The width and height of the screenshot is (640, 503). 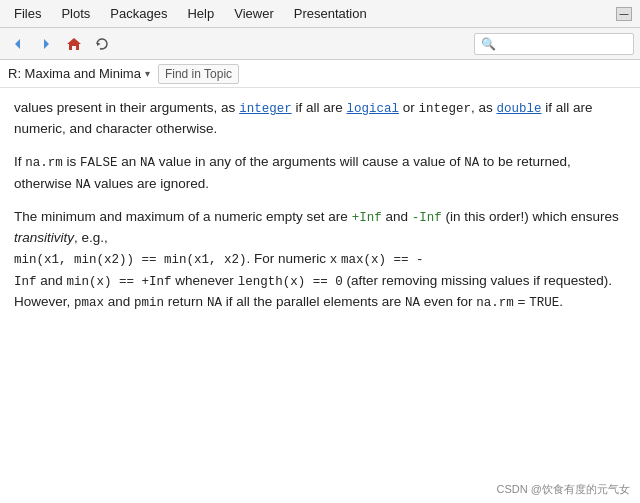 I want to click on code-true: TRUE, so click(x=544, y=303).